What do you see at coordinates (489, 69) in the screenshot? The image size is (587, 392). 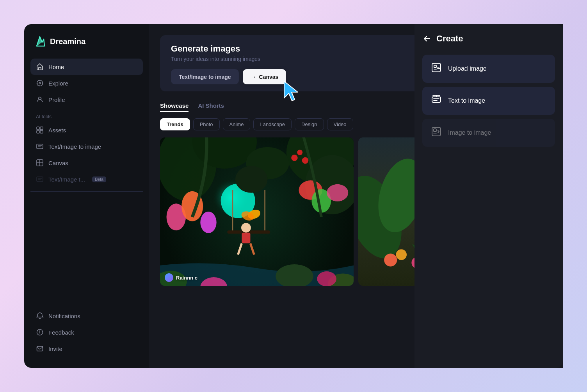 I see `create-option-upload: Upload image` at bounding box center [489, 69].